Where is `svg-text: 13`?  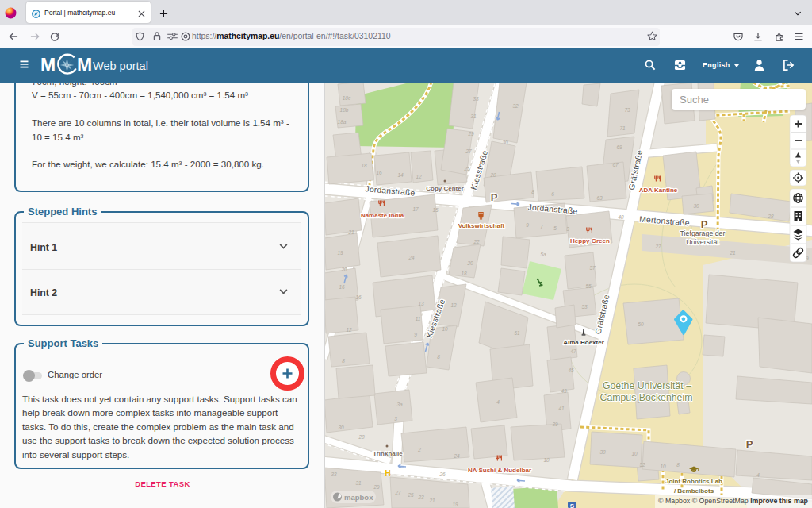 svg-text: 13 is located at coordinates (421, 303).